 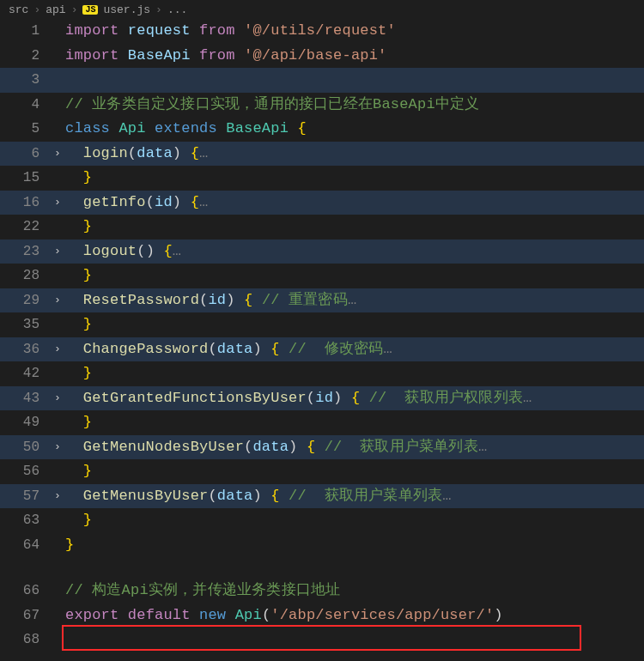 I want to click on code-line: 57 › GetMenusByUser(data) { // 获取用户菜单列表…, so click(x=322, y=496).